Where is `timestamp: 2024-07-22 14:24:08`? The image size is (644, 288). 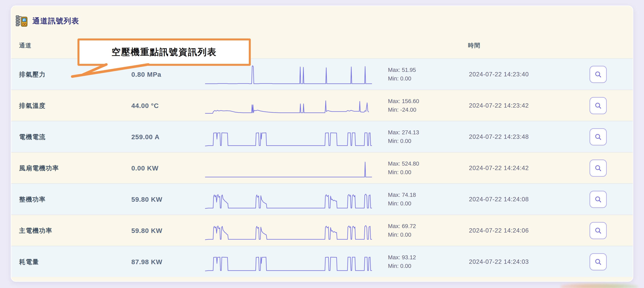
timestamp: 2024-07-22 14:24:08 is located at coordinates (499, 199).